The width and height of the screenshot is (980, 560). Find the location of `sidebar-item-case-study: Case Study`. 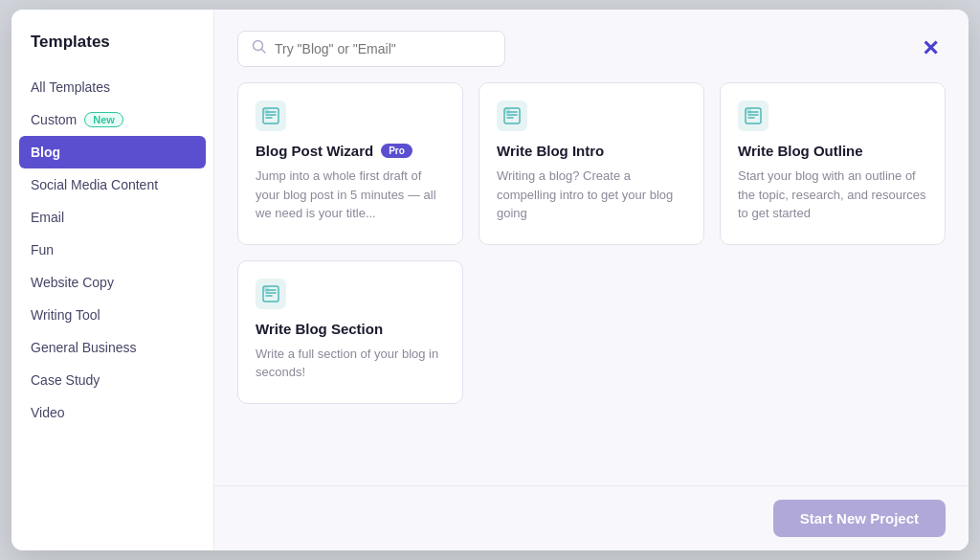

sidebar-item-case-study: Case Study is located at coordinates (113, 380).